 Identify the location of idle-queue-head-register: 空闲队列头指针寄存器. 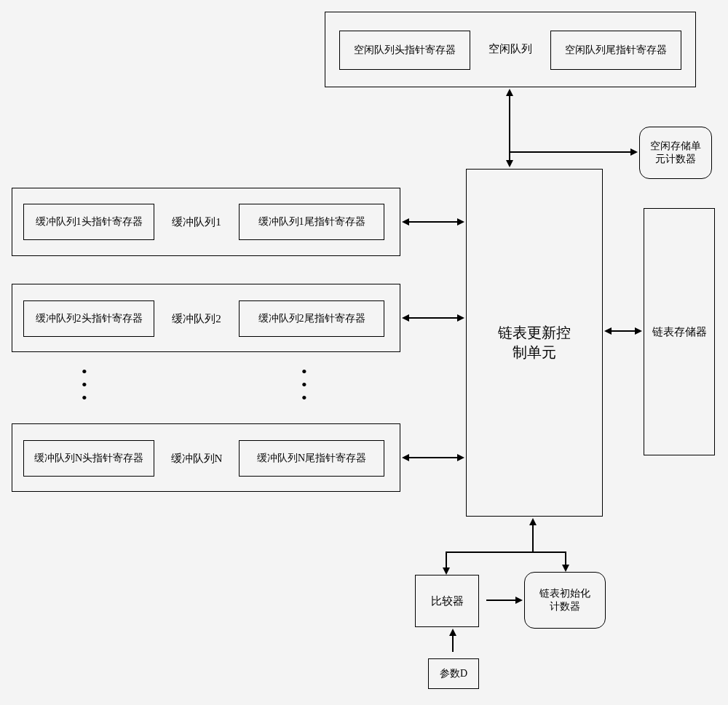
(405, 50).